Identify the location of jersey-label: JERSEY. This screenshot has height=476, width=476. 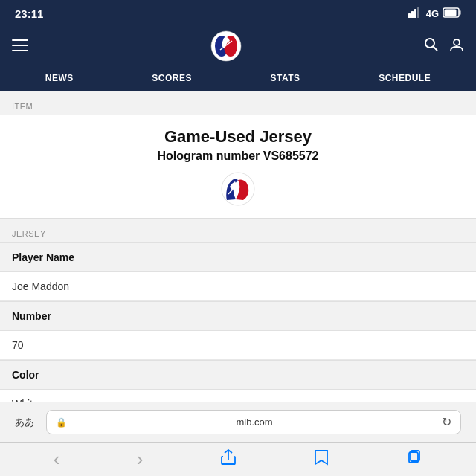
(29, 234).